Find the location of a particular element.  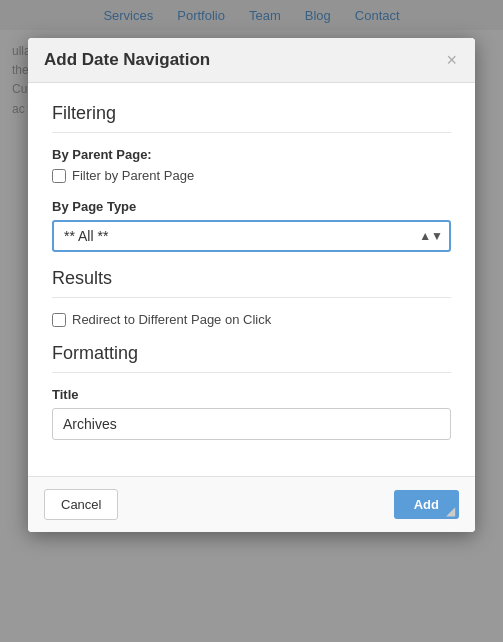

filter-by-parent-page-checkbox is located at coordinates (59, 176).